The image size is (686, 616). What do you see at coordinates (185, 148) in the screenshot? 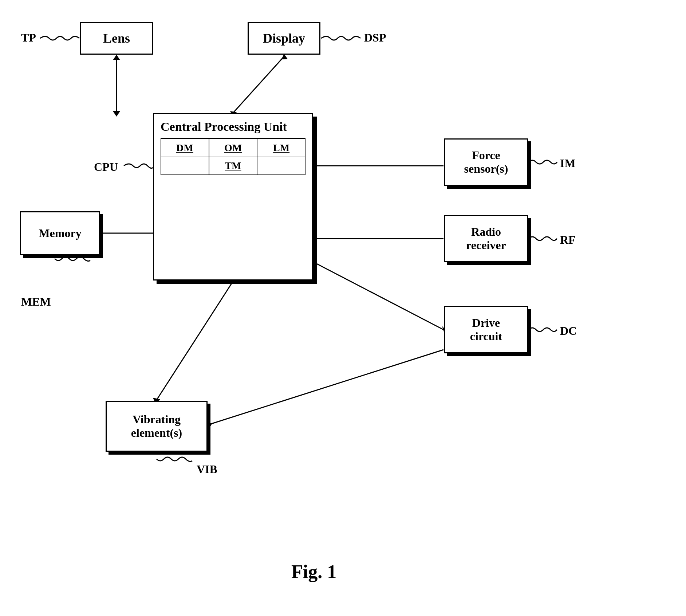
I see `cpu-dm-label: DM` at bounding box center [185, 148].